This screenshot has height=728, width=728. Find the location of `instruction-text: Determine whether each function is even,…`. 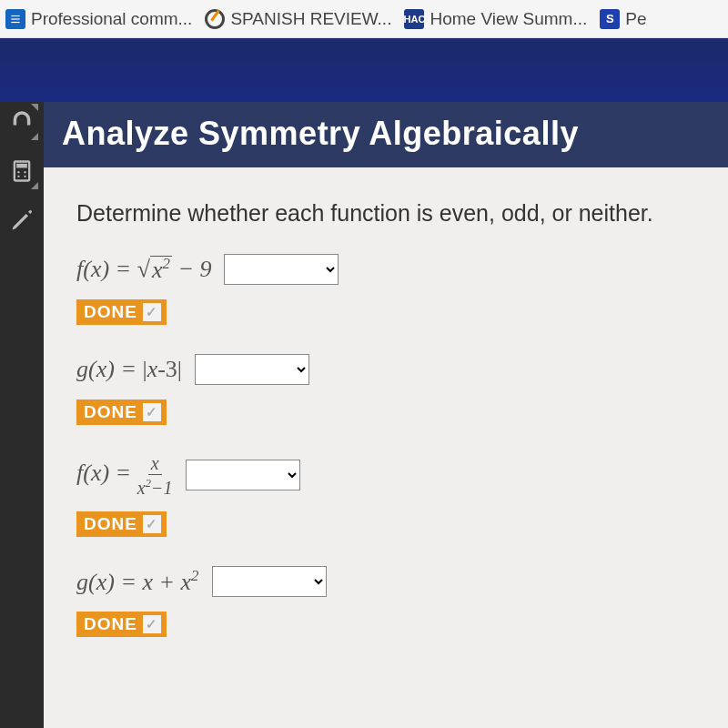

instruction-text: Determine whether each function is even,… is located at coordinates (389, 213).